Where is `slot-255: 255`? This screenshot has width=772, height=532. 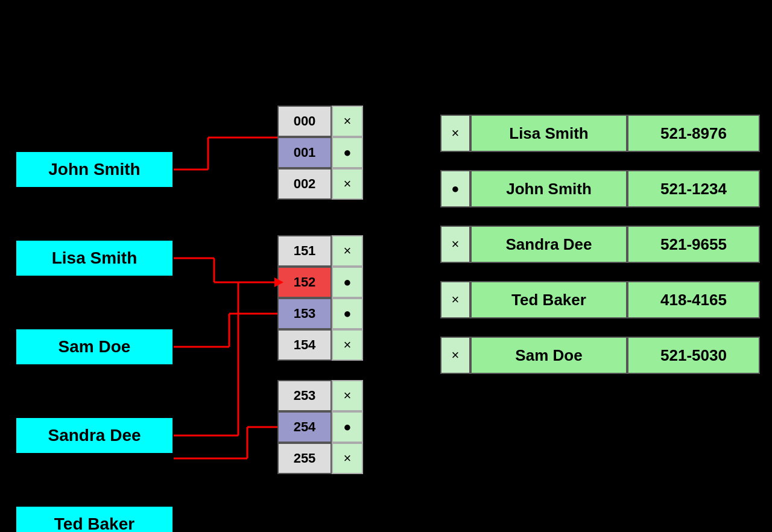
slot-255: 255 is located at coordinates (305, 458).